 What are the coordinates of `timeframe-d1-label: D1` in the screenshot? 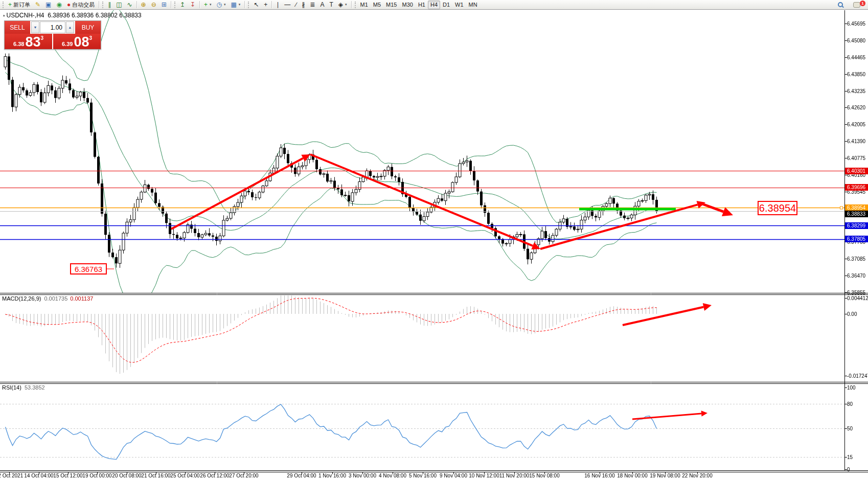 It's located at (446, 5).